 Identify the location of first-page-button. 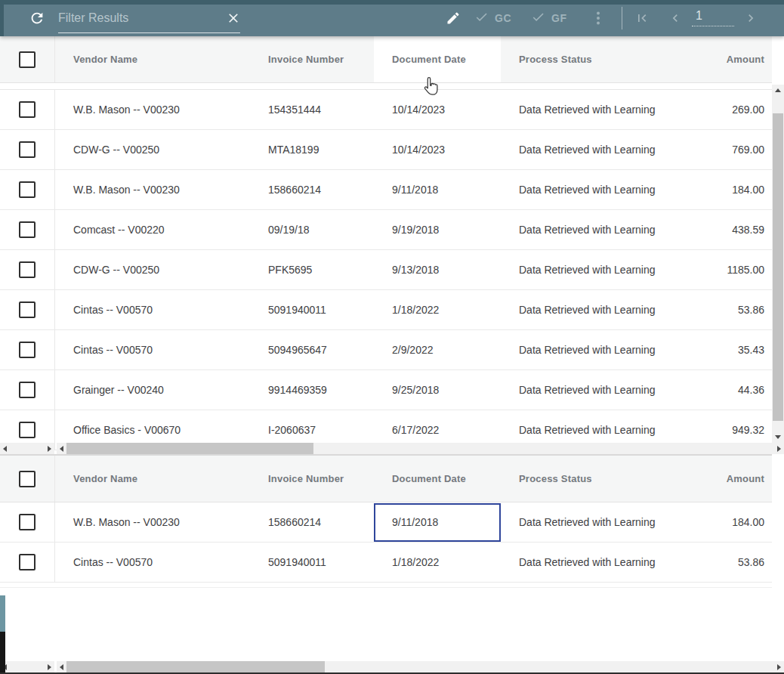
(642, 20).